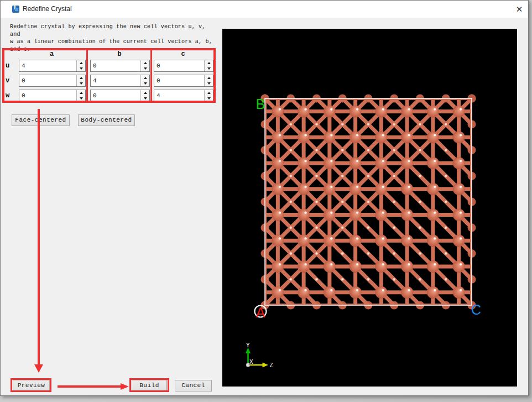  What do you see at coordinates (125, 387) in the screenshot?
I see `annotation-arrow-right-head` at bounding box center [125, 387].